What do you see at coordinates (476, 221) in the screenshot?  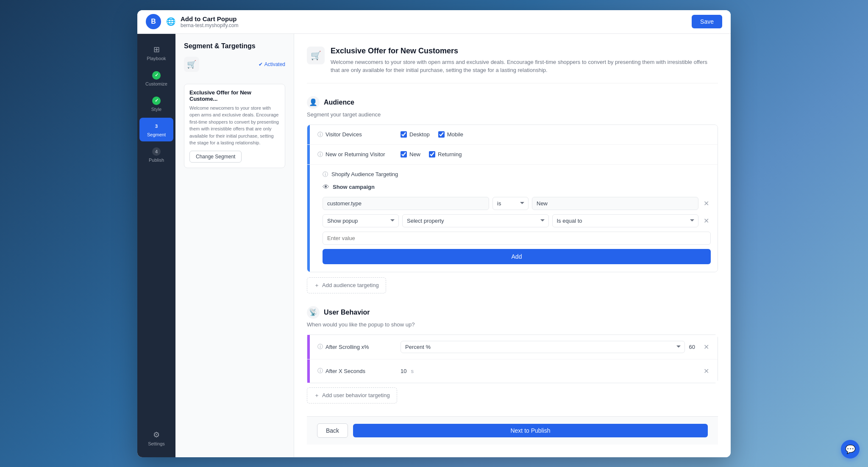 I see `select-property-select: Select property` at bounding box center [476, 221].